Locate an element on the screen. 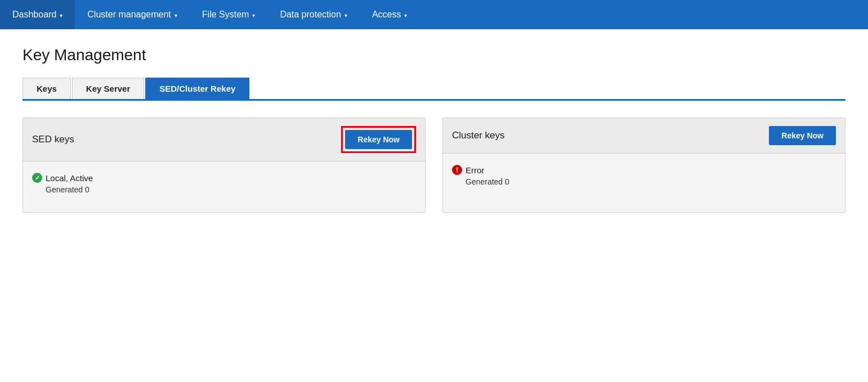 This screenshot has width=868, height=382. status-error-icon is located at coordinates (457, 170).